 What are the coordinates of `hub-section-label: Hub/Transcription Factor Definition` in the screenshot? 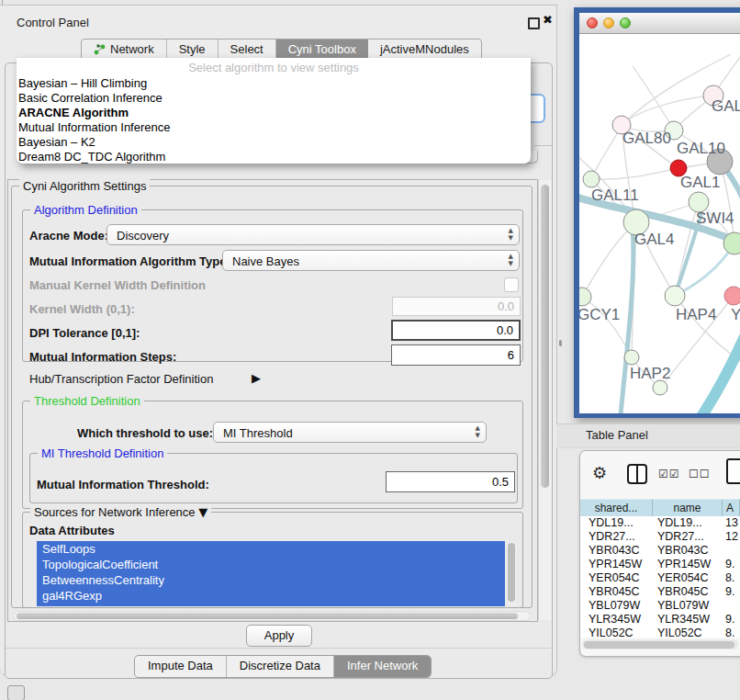 It's located at (121, 378).